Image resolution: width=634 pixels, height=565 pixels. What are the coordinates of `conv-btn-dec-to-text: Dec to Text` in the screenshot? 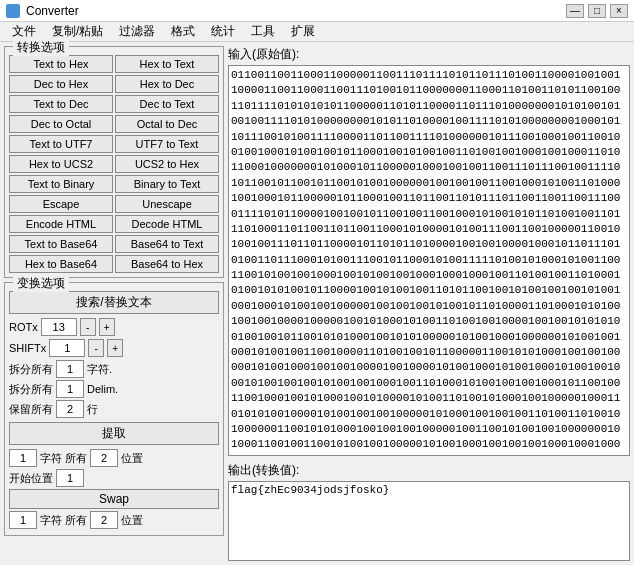 It's located at (167, 104).